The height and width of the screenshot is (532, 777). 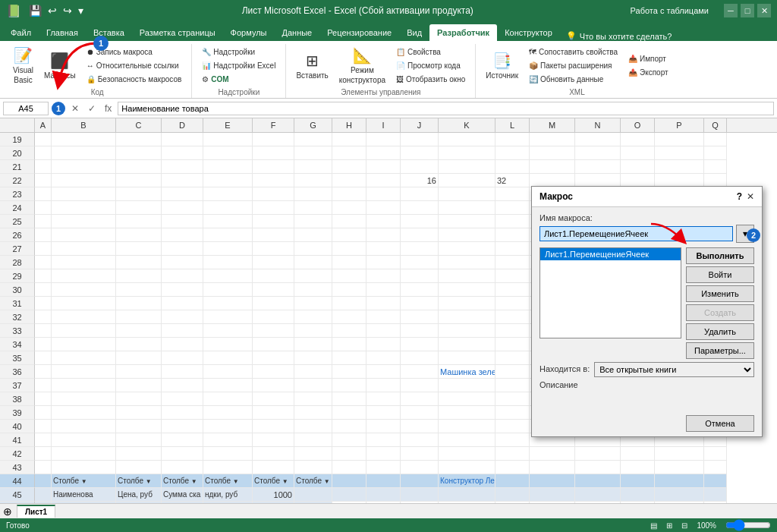 What do you see at coordinates (134, 65) in the screenshot?
I see `relative-refs-button: ↔ Относительные ссылки` at bounding box center [134, 65].